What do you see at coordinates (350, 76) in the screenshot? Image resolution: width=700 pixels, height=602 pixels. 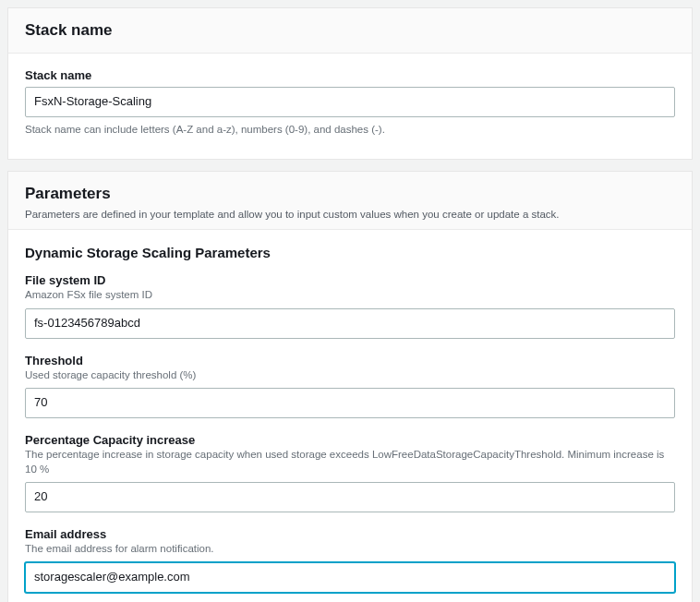 I see `stack-name-label: Stack name` at bounding box center [350, 76].